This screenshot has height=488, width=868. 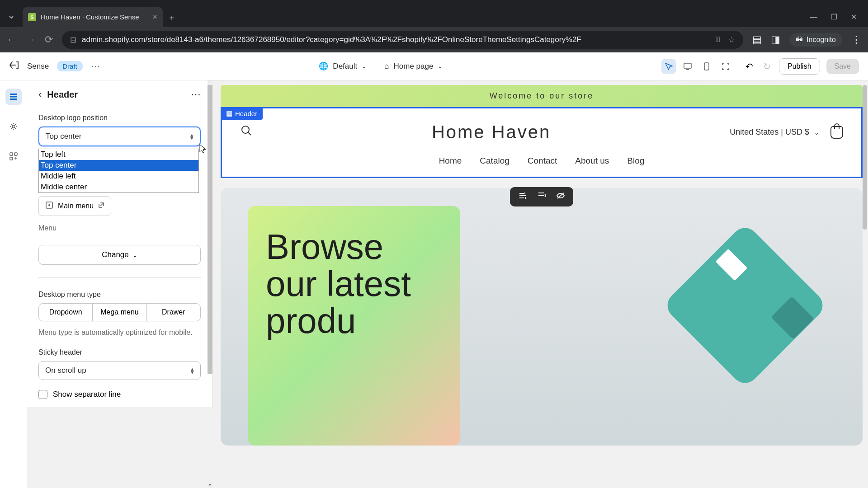 I want to click on locale-selector: United States | USD $ ⌄, so click(x=774, y=132).